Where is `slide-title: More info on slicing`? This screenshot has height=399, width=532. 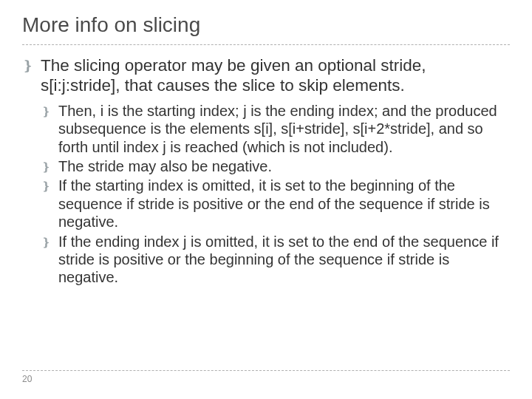 slide-title: More info on slicing is located at coordinates (266, 30).